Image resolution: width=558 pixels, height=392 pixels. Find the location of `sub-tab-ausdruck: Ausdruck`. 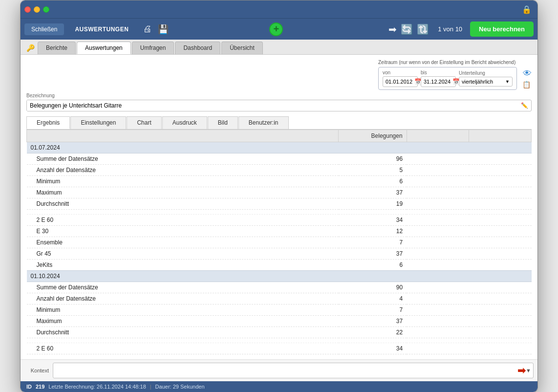

sub-tab-ausdruck: Ausdruck is located at coordinates (185, 123).